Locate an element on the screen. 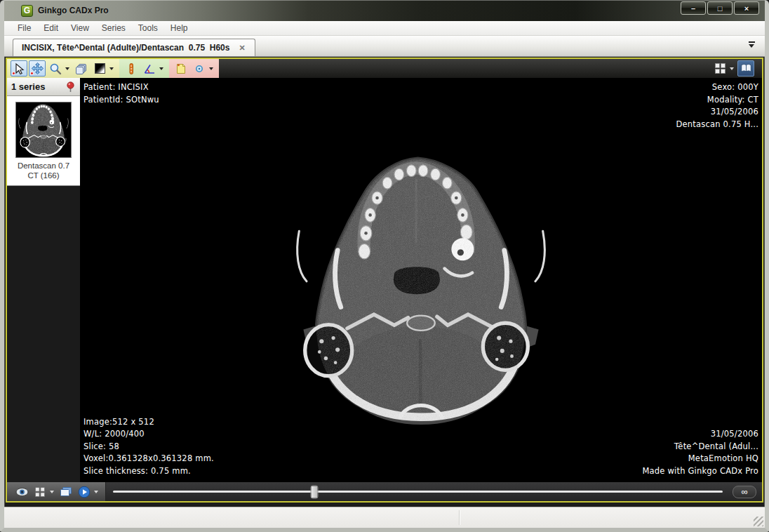 The image size is (769, 532). tab-bar: INCISIX, Tête^Dental (Adulte)/Dentascan … is located at coordinates (384, 46).